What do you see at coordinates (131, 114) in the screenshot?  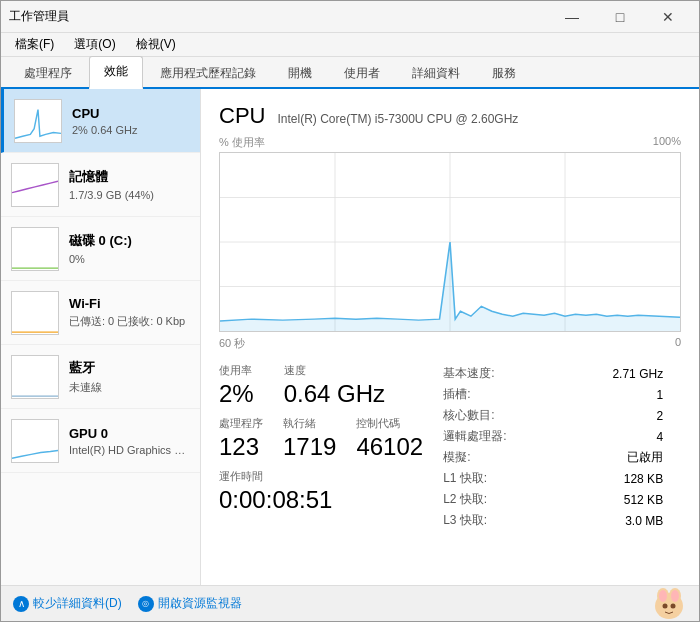 I see `cpu-sidebar-name: CPU` at bounding box center [131, 114].